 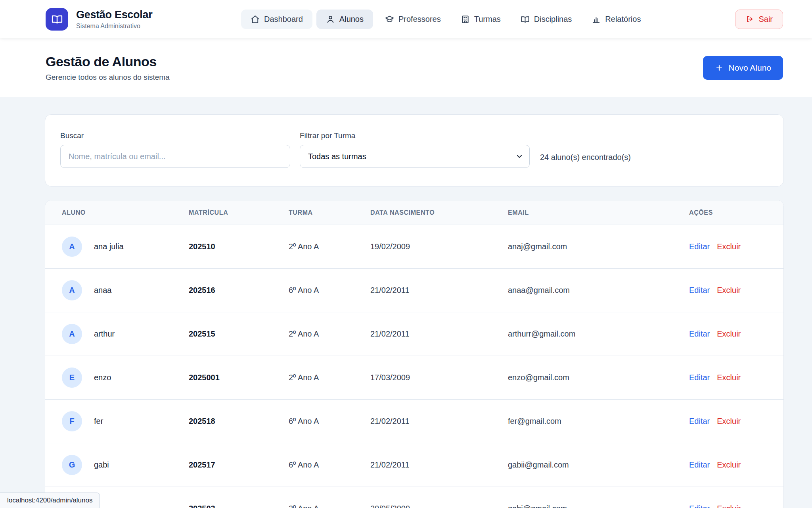 I want to click on logout-button: Sair, so click(x=759, y=19).